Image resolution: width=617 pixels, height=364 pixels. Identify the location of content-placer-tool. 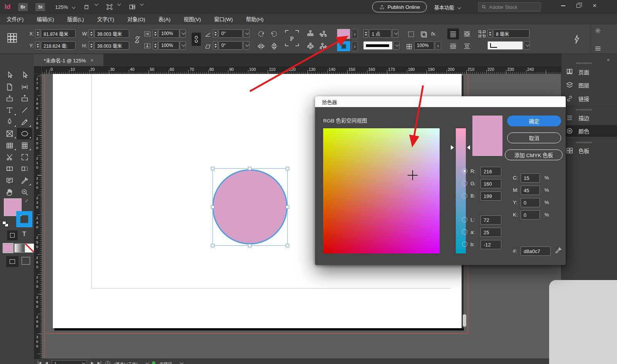
(25, 99).